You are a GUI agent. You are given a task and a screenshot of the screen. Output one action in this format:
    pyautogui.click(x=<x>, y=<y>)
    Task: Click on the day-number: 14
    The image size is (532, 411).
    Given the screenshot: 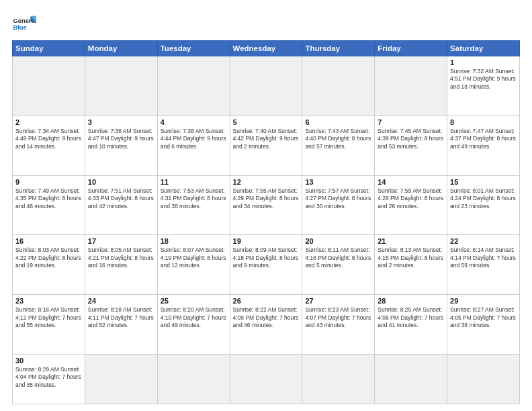 What is the action you would take?
    pyautogui.click(x=411, y=182)
    